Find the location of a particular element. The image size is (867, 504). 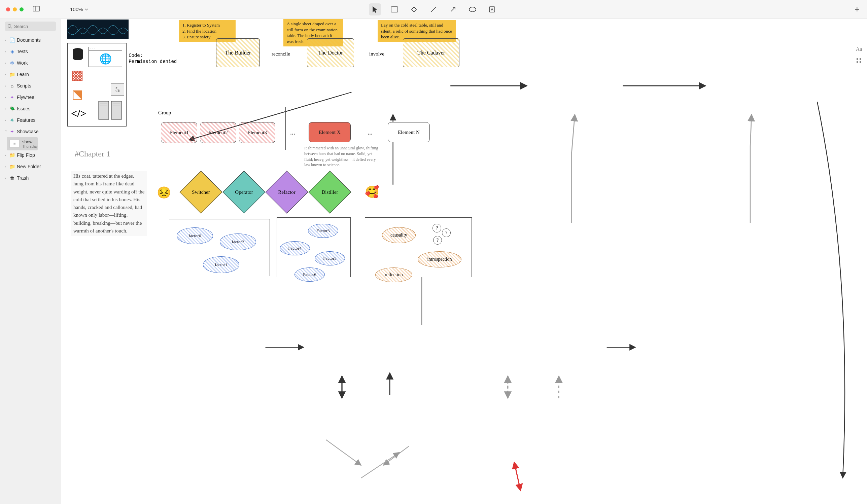

sidebar-item-newfolder: ›📁New Folder is located at coordinates (30, 167).